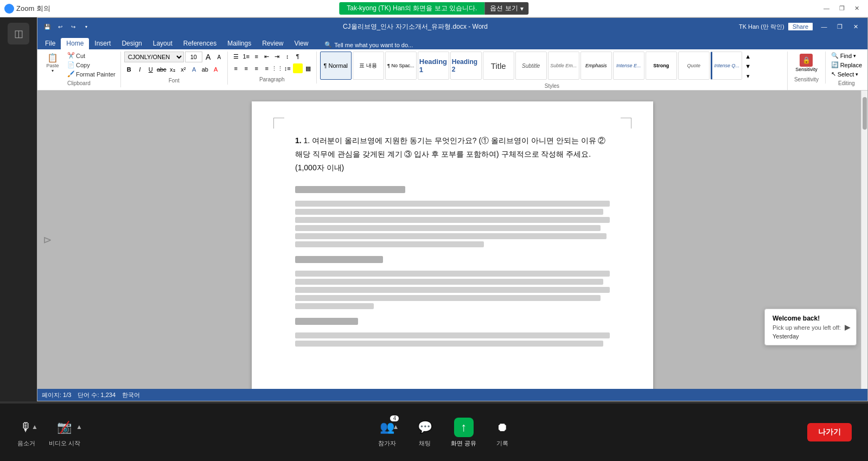  Describe the element at coordinates (91, 55) in the screenshot. I see `cut-button: ✂️ Cut` at that location.